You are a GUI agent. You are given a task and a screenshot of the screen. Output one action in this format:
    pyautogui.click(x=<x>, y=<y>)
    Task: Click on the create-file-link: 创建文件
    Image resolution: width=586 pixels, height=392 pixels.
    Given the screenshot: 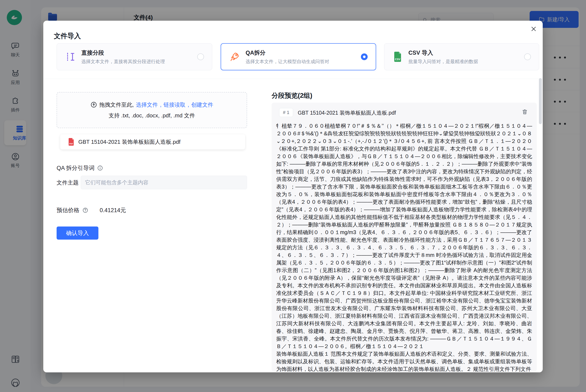 What is the action you would take?
    pyautogui.click(x=202, y=105)
    